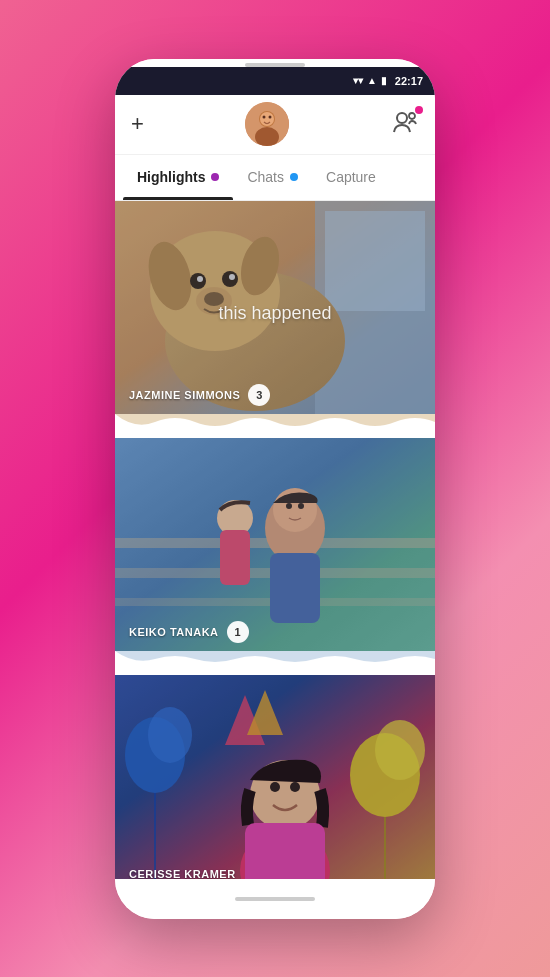  I want to click on story-photo-cerisse, so click(275, 777).